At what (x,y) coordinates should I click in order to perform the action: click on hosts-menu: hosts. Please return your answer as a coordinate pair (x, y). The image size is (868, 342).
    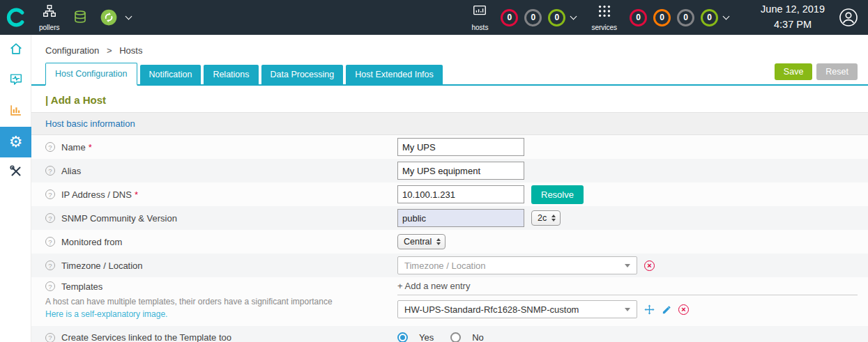
    Looking at the image, I should click on (480, 17).